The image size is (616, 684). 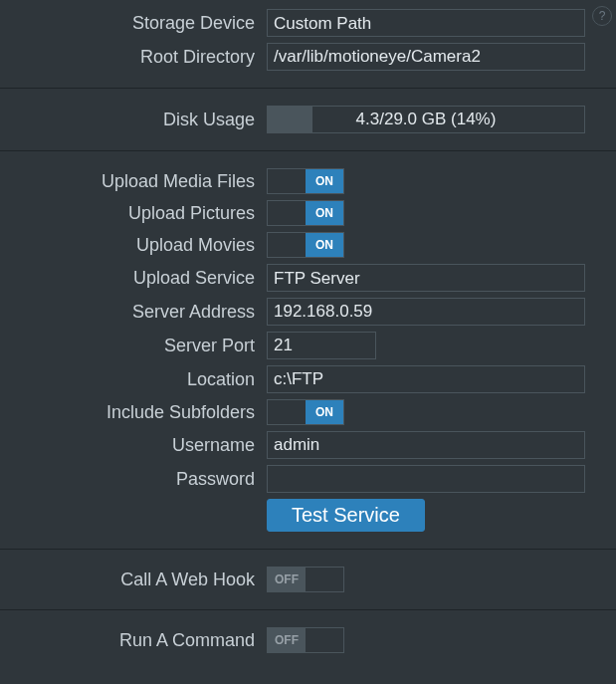 What do you see at coordinates (136, 446) in the screenshot?
I see `username-label: Username` at bounding box center [136, 446].